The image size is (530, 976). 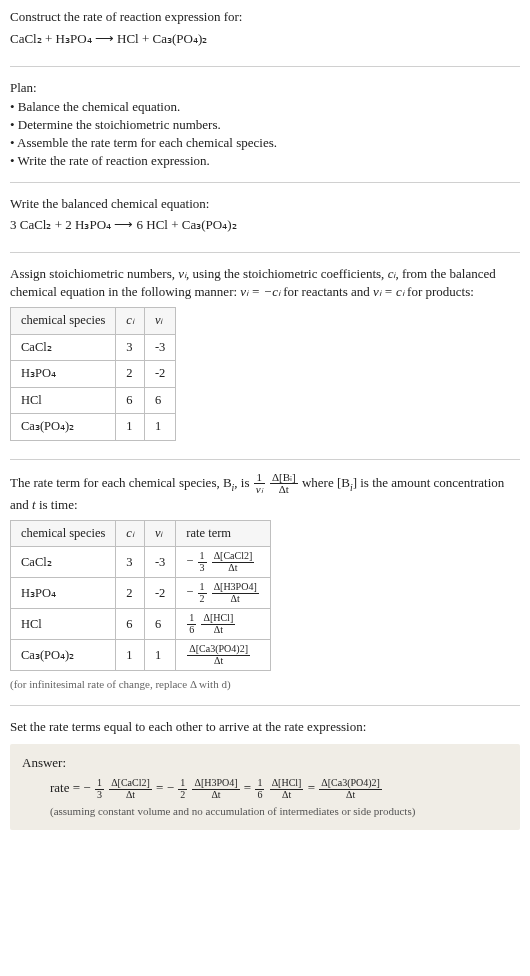 What do you see at coordinates (265, 787) in the screenshot?
I see `answer-box: Answer: rate = − 1 3 Δ[CaCl2] Δt = − 1 2…` at bounding box center [265, 787].